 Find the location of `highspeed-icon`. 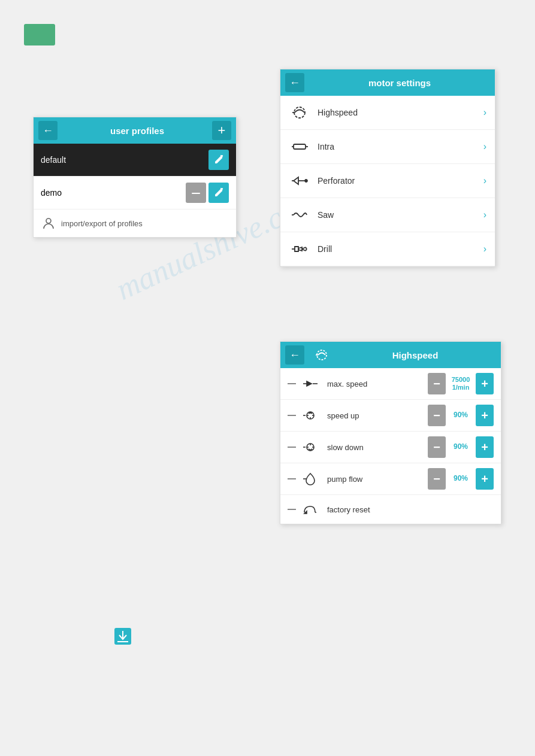

highspeed-icon is located at coordinates (300, 113).